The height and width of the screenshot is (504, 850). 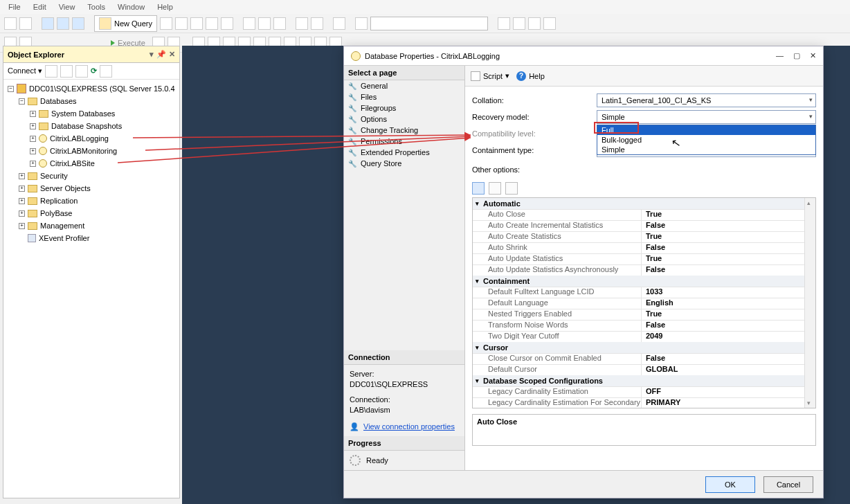 I want to click on stop-connect-icon, so click(x=66, y=71).